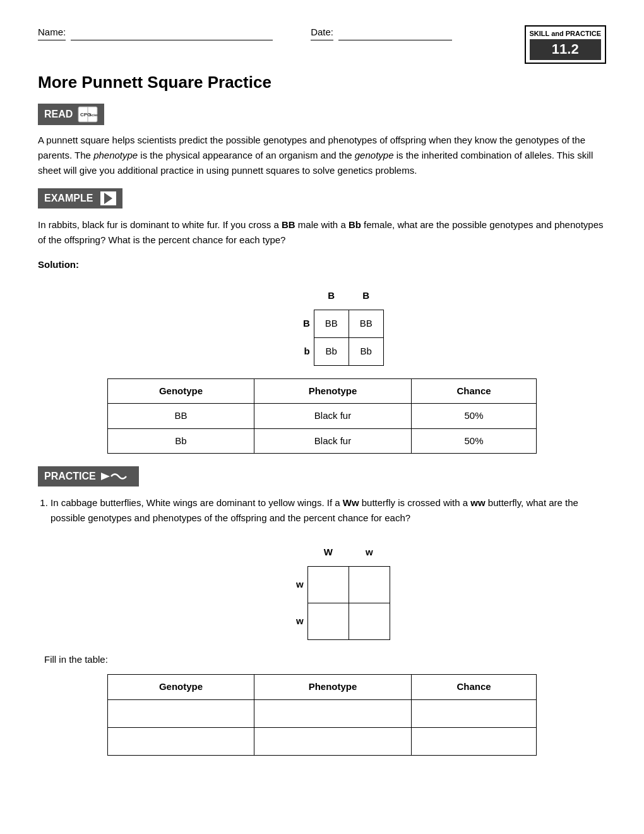 This screenshot has height=834, width=644. I want to click on practice-punnett-row-1: w, so click(331, 584).